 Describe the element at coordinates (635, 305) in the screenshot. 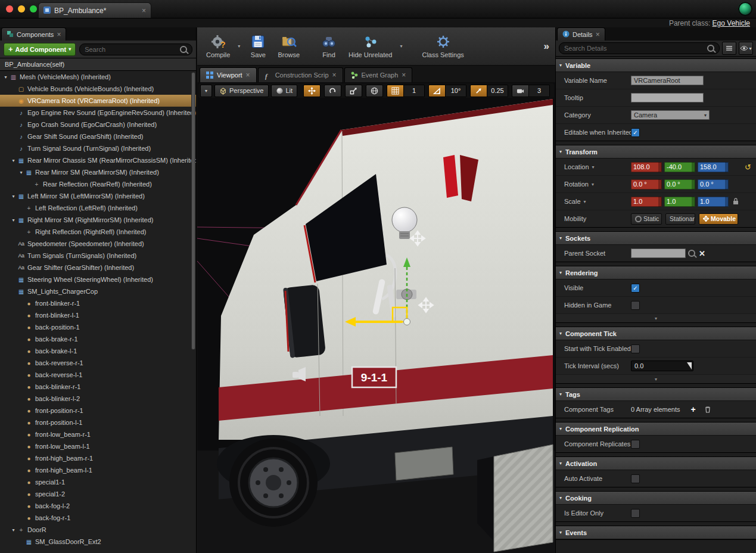

I see `hidden-in-game-checkbox: ✓` at that location.